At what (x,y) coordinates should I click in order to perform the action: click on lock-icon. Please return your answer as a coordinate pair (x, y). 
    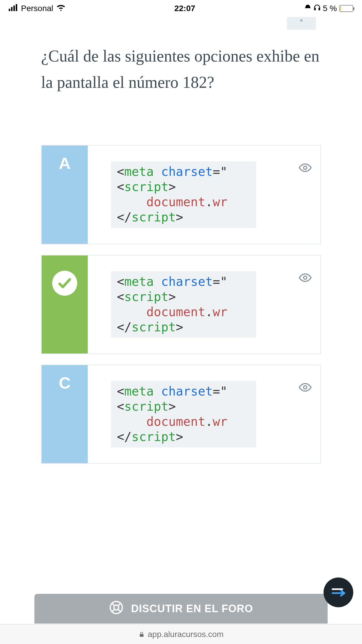
    Looking at the image, I should click on (142, 634).